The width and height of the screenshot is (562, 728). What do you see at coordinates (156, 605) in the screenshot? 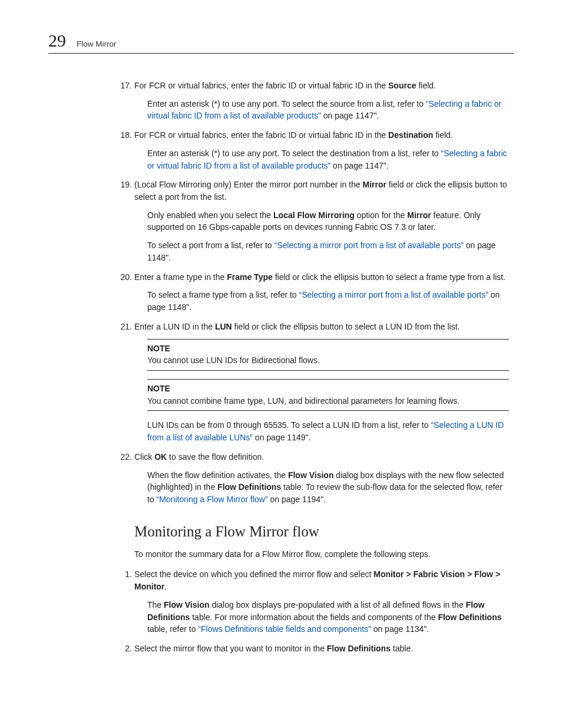
I see `text: The` at bounding box center [156, 605].